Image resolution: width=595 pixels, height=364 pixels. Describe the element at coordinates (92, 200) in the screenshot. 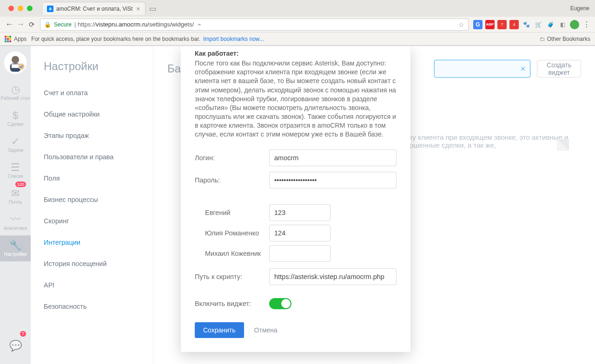

I see `sidebar-item-bp: Бизнес процессы` at that location.